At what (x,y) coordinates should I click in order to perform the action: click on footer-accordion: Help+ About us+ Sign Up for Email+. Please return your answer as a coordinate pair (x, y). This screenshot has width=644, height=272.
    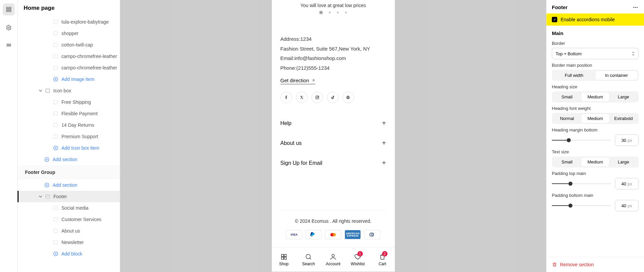
    Looking at the image, I should click on (333, 143).